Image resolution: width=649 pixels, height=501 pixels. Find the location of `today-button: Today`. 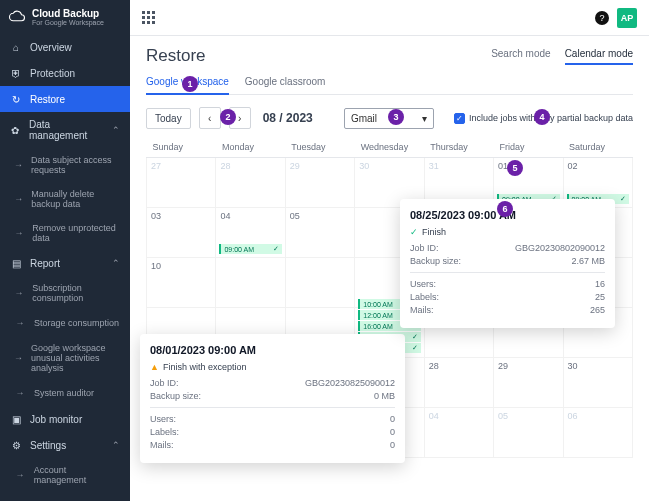

today-button: Today is located at coordinates (168, 118).